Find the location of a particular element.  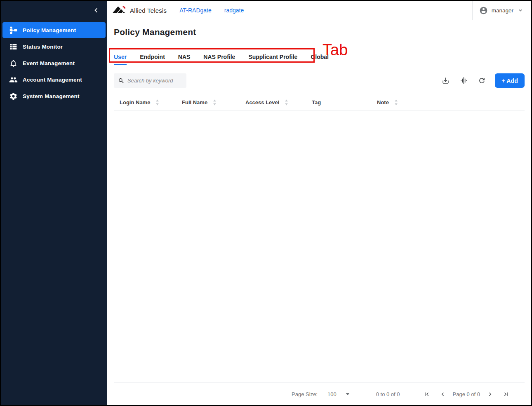

tab-bar: UserEndpointNASNAS ProfileSupplicant Pro… is located at coordinates (319, 57).